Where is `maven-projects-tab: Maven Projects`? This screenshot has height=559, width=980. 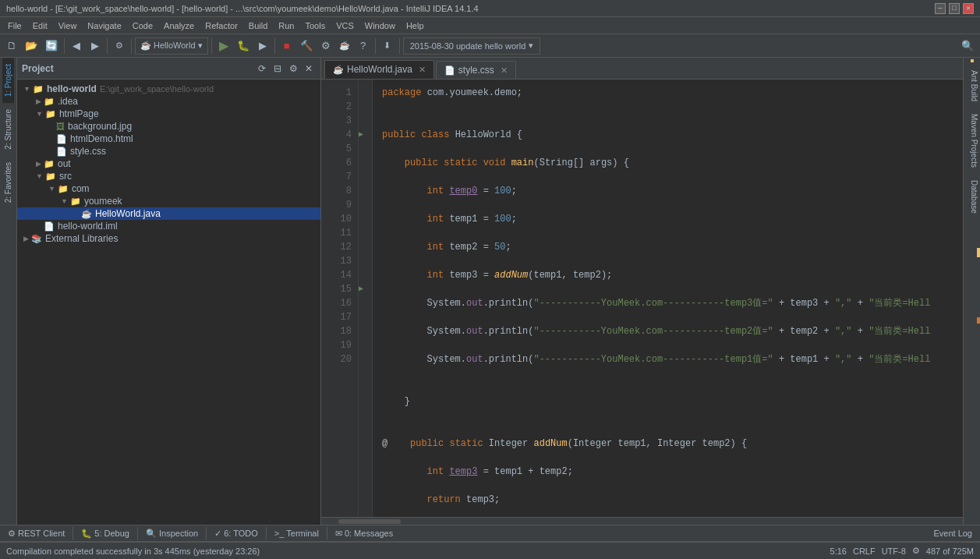 maven-projects-tab: Maven Projects is located at coordinates (971, 140).